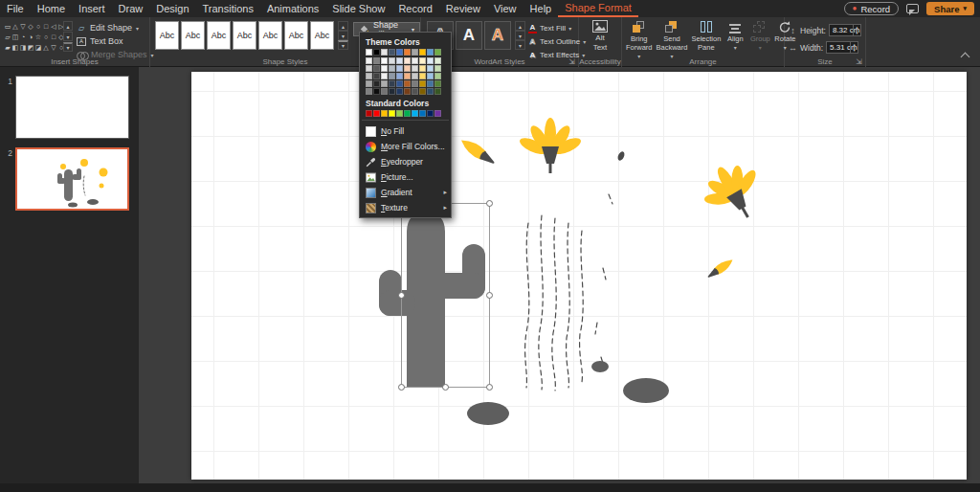 The image size is (980, 492). What do you see at coordinates (31, 48) in the screenshot?
I see `shape-glyph-icon: ◩` at bounding box center [31, 48].